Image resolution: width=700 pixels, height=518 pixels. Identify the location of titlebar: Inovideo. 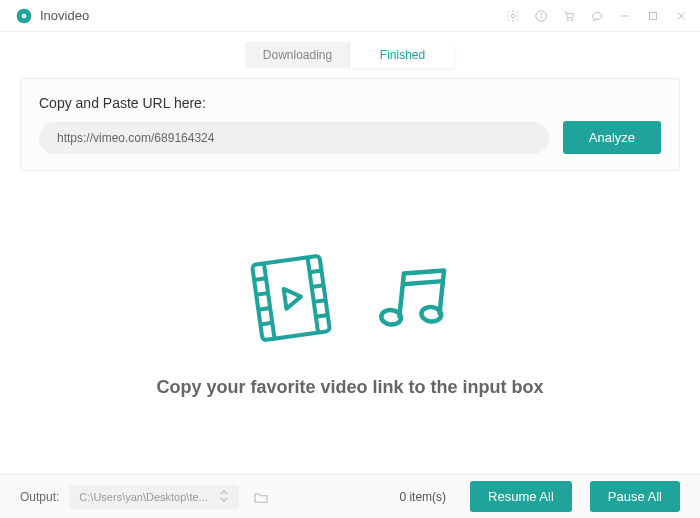
(350, 16).